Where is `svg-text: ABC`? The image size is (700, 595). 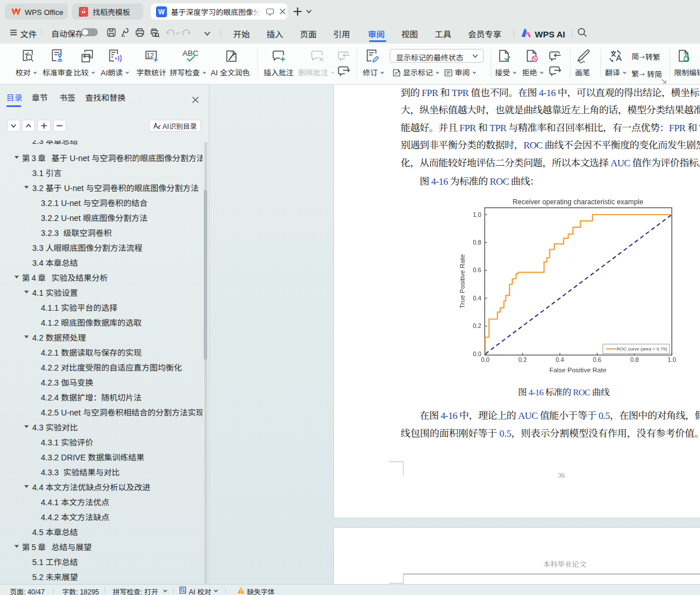
svg-text: ABC is located at coordinates (191, 53).